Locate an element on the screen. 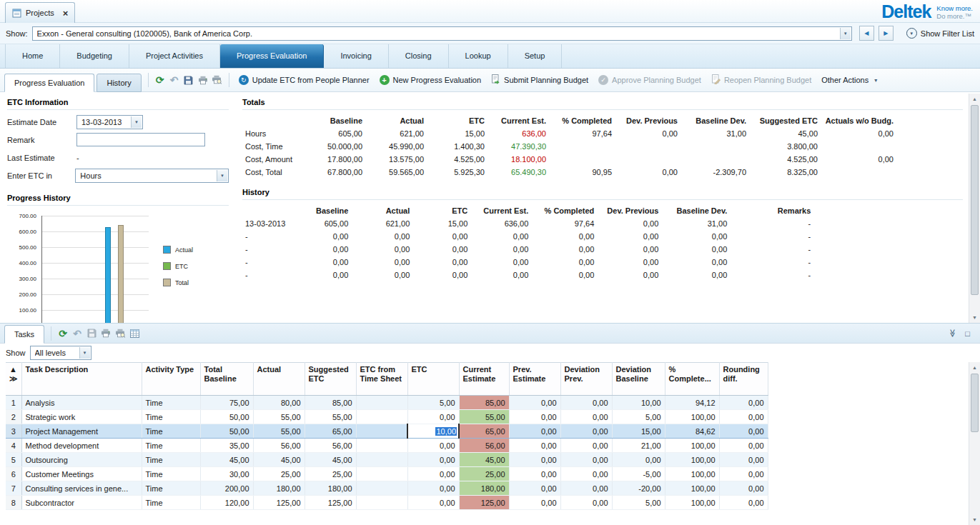  cell-actual: 80,00 is located at coordinates (279, 403).